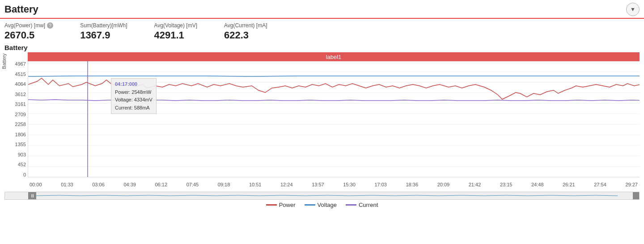 The width and height of the screenshot is (644, 244). What do you see at coordinates (16, 94) in the screenshot?
I see `y-label-3: 3612` at bounding box center [16, 94].